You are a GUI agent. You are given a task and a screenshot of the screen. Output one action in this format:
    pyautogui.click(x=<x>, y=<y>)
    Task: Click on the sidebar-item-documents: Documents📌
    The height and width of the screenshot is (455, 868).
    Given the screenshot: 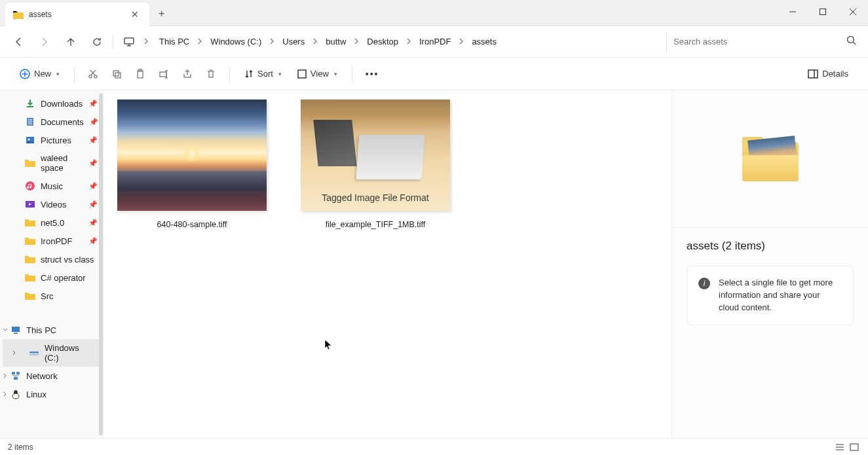 What is the action you would take?
    pyautogui.click(x=51, y=122)
    